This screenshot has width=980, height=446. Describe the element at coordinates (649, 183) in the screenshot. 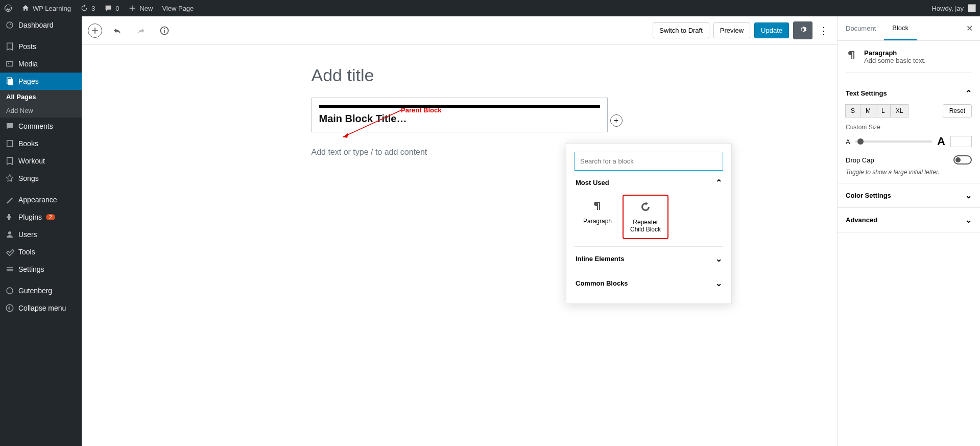

I see `section-most-used: Most Used⌃` at that location.